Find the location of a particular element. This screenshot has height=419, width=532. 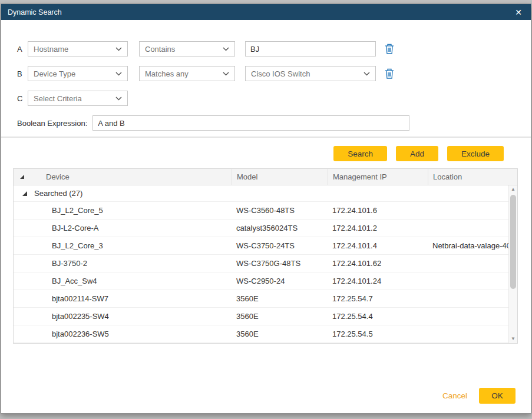

dialog-titlebar: Dynamic Search ✕ is located at coordinates (266, 12).